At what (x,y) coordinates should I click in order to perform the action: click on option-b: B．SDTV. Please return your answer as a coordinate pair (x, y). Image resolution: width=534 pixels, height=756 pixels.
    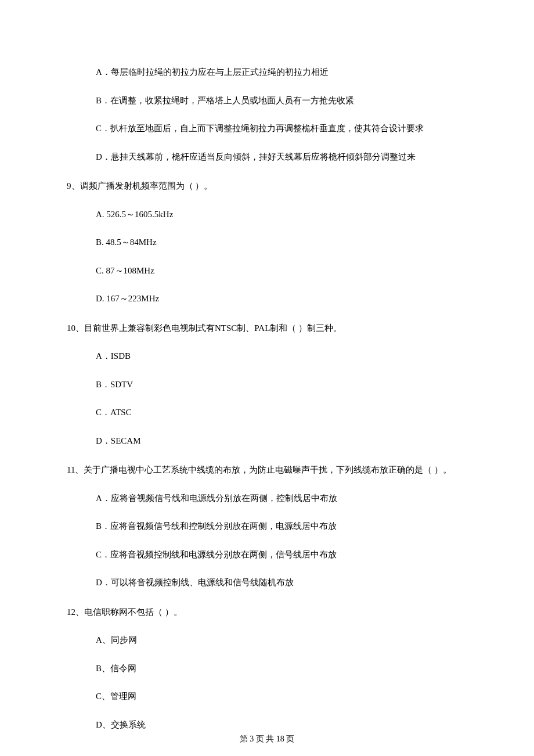
    Looking at the image, I should click on (282, 384).